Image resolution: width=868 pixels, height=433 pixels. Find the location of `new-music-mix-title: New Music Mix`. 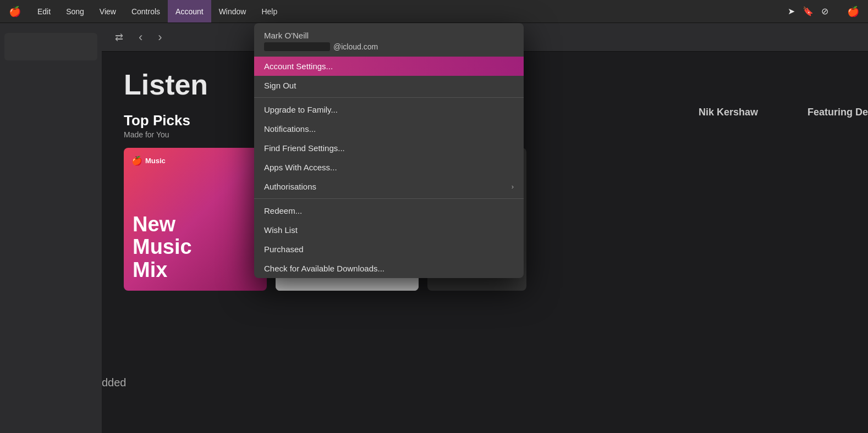

new-music-mix-title: New Music Mix is located at coordinates (162, 247).